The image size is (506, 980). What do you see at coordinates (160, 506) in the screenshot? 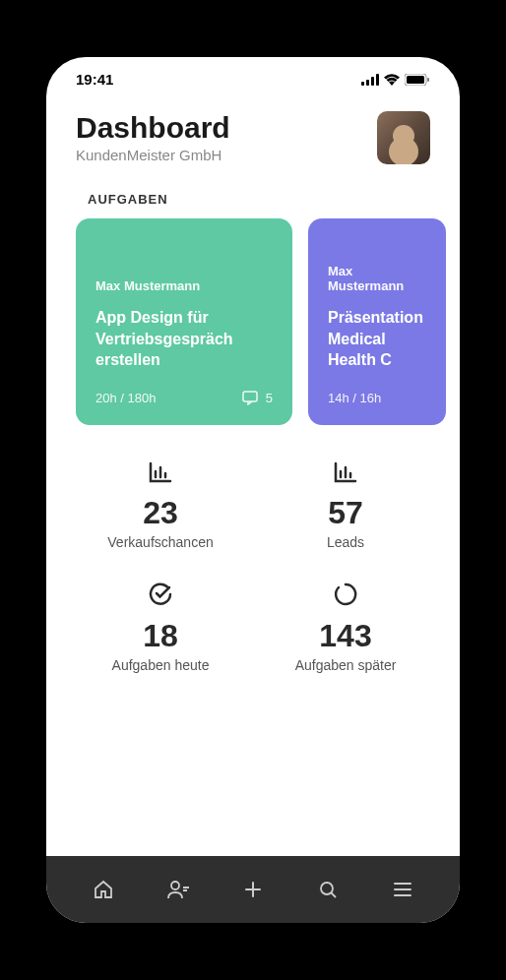
I see `stat-verkaufschancen: 23 Verkaufschancen` at bounding box center [160, 506].